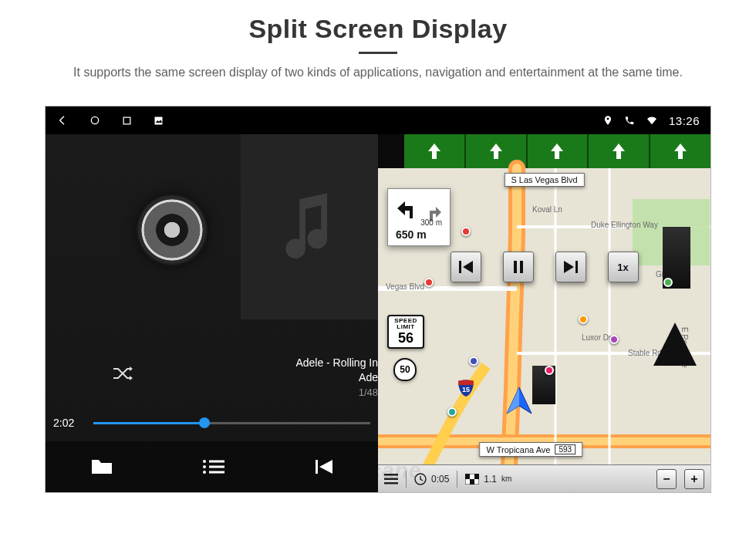 This screenshot has height=537, width=756. Describe the element at coordinates (519, 401) in the screenshot. I see `gps-cursor-icon` at that location.